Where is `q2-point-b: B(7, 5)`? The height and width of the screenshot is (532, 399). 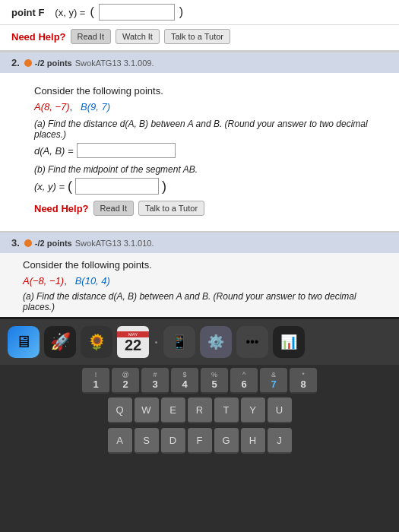
q2-point-b: B(7, 5) is located at coordinates (96, 106).